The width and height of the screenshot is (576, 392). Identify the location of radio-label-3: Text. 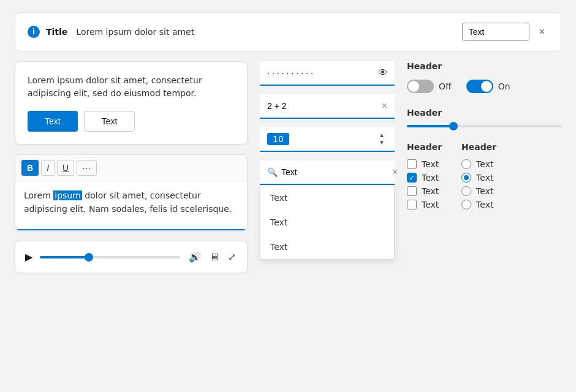
(485, 191).